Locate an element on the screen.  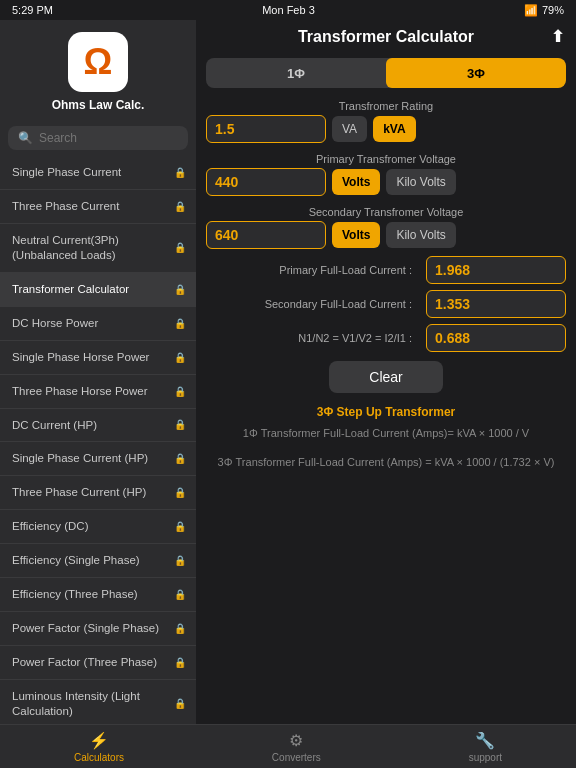
secondary-volts-button: Volts is located at coordinates (356, 235).